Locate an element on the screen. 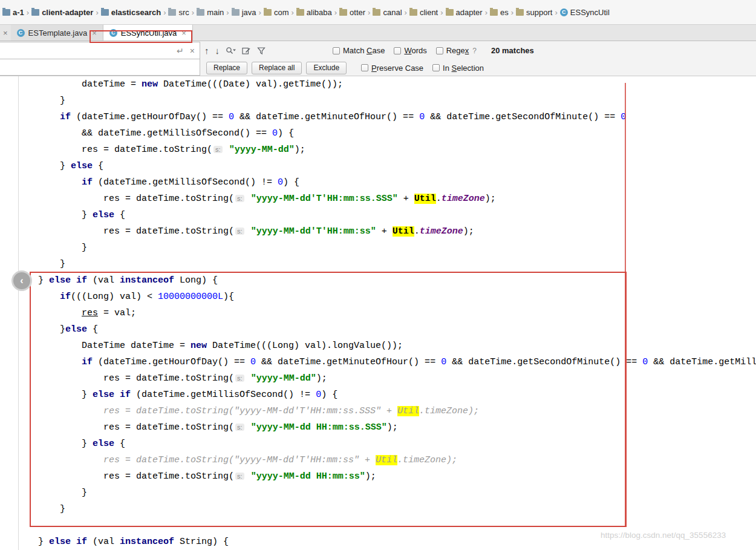  replace-all-button: Replace all is located at coordinates (277, 68).